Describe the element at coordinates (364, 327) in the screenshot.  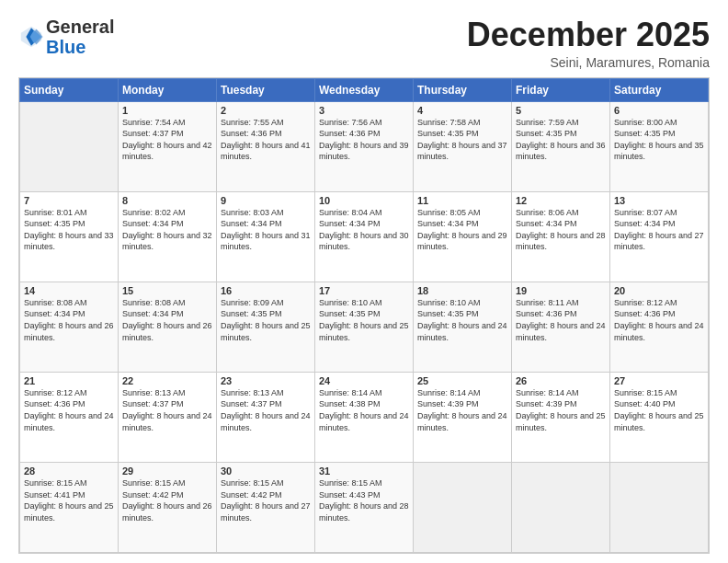
I see `day-cell: 17Sunrise: 8:10 AMSunset: 4:35 PMDayligh…` at that location.